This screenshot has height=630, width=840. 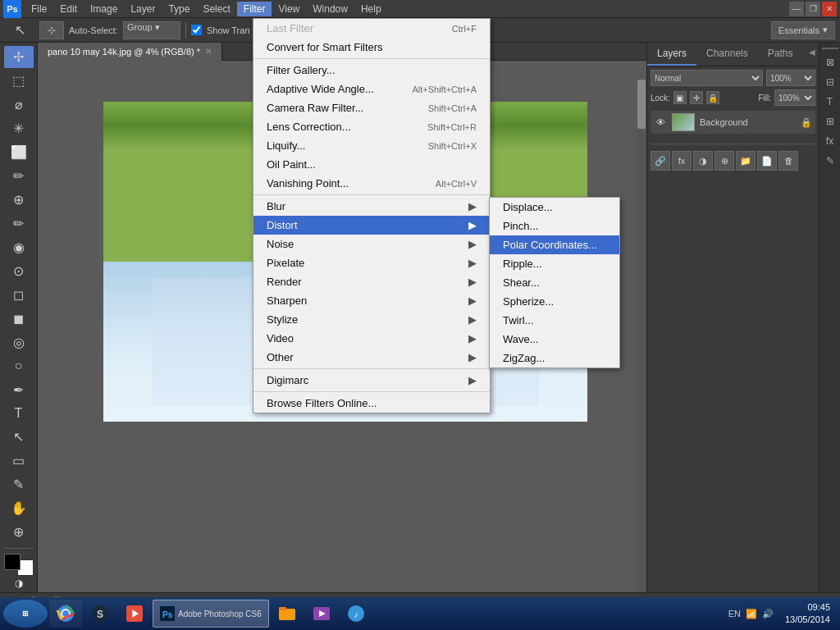 What do you see at coordinates (135, 614) in the screenshot?
I see `taskbar-media-player` at bounding box center [135, 614].